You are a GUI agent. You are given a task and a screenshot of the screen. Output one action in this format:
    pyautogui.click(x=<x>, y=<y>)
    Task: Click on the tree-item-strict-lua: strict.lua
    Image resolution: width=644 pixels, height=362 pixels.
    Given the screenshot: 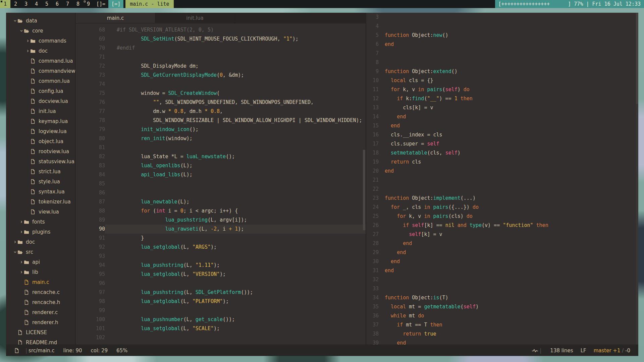 What is the action you would take?
    pyautogui.click(x=41, y=172)
    